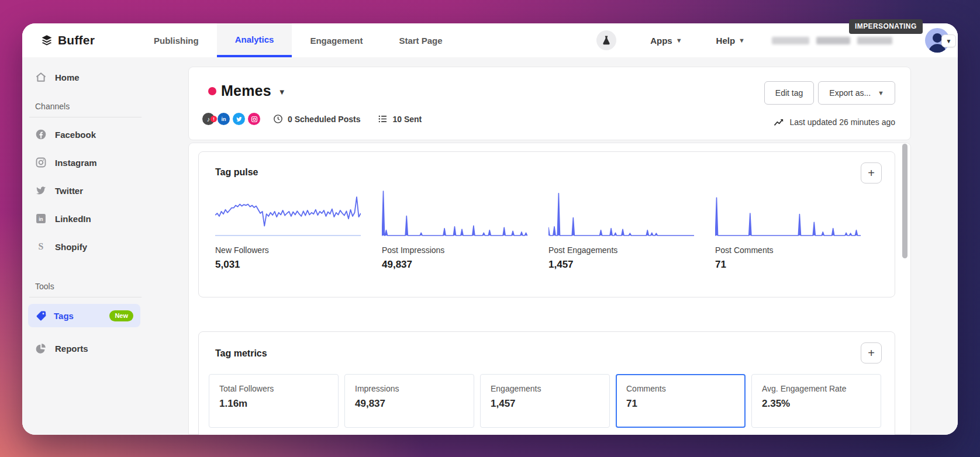 Image resolution: width=980 pixels, height=457 pixels. Describe the element at coordinates (214, 119) in the screenshot. I see `alert-badge: !` at that location.